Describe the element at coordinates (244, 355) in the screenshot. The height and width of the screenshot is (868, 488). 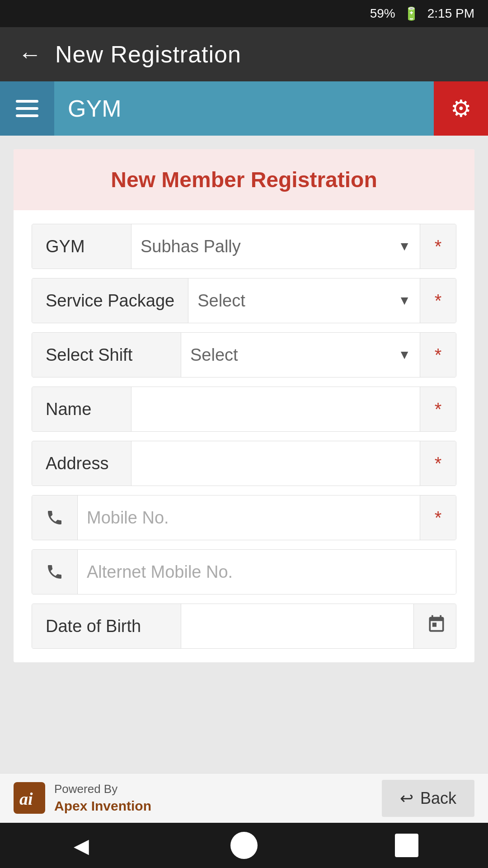
I see `select-shift-row: Select Shift Select ▼ *` at that location.